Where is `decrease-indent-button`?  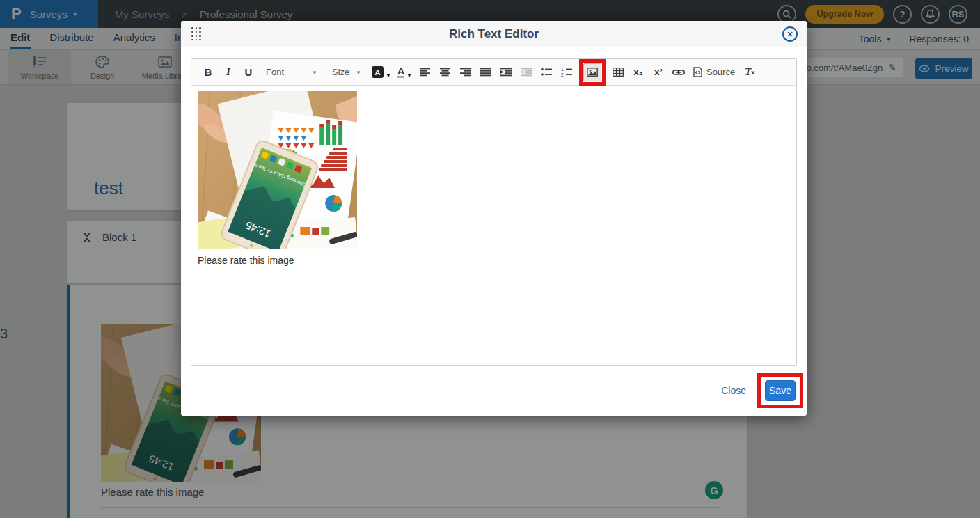 decrease-indent-button is located at coordinates (526, 72).